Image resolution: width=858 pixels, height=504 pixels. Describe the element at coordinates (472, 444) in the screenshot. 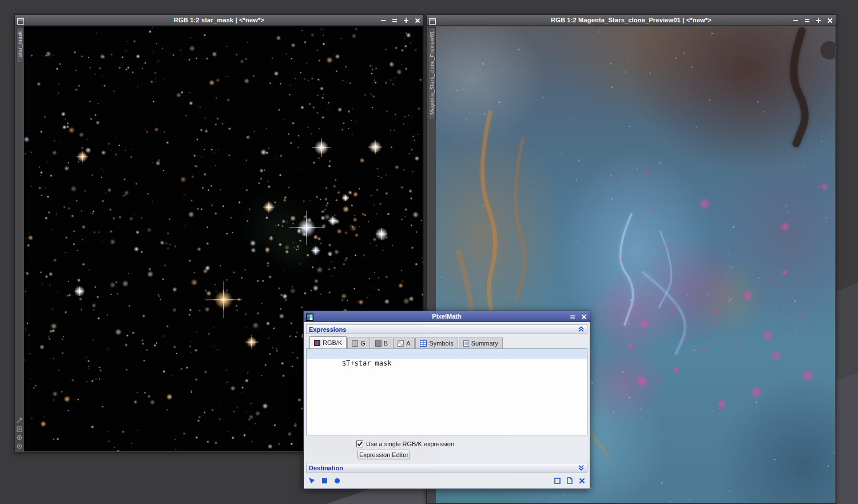

I see `single-rgbk-row: Use a single RGB/K expression` at that location.